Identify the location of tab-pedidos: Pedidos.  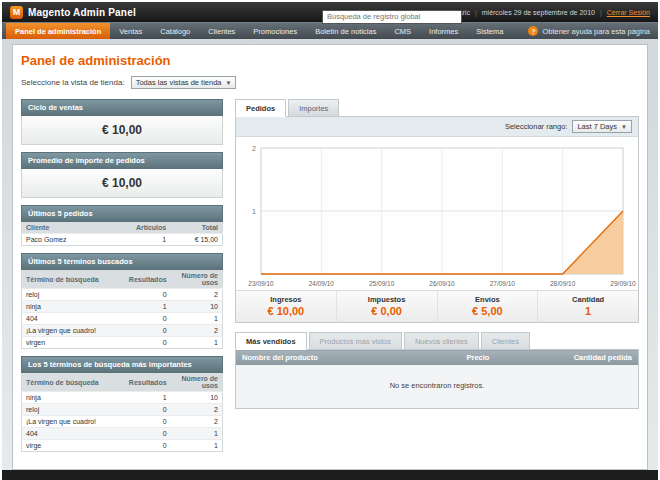
(260, 108).